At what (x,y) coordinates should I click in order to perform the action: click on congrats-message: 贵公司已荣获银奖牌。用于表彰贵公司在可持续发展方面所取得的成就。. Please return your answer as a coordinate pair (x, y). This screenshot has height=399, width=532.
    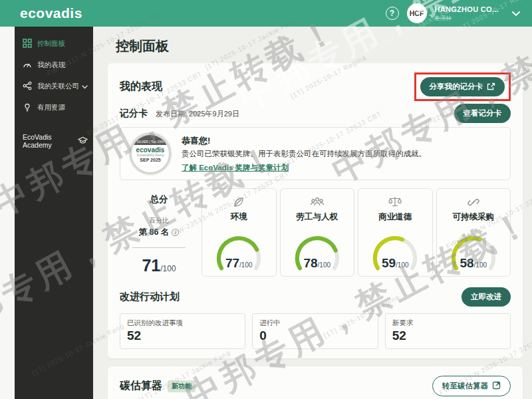
    Looking at the image, I should click on (304, 154).